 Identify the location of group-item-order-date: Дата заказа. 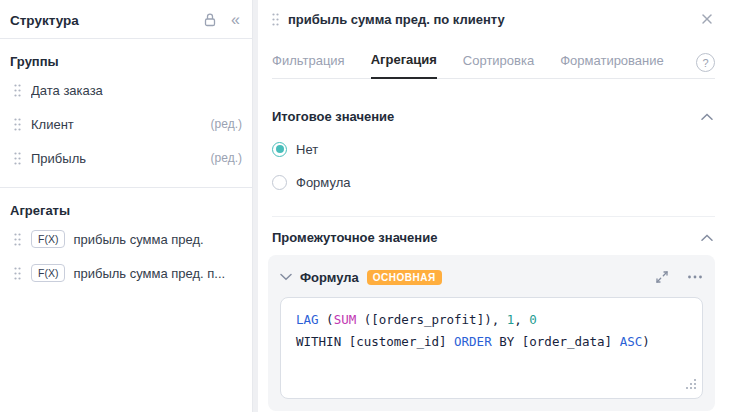
(126, 90).